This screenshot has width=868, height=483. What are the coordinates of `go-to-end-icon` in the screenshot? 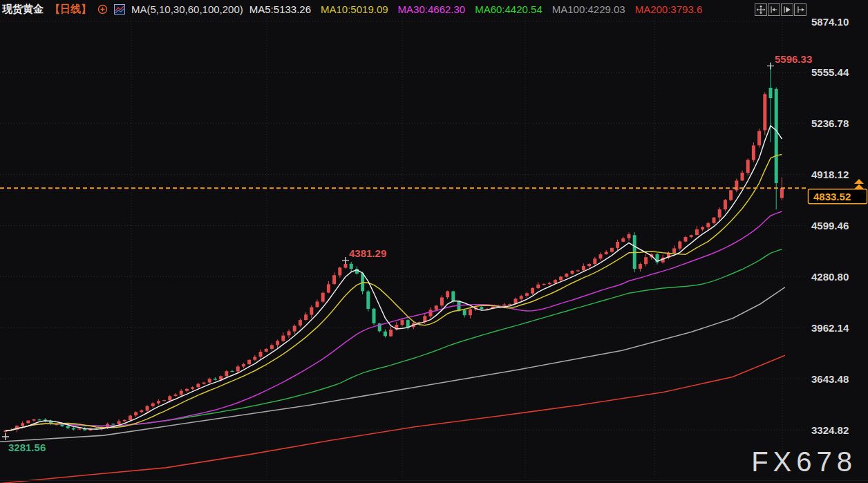 It's located at (800, 10).